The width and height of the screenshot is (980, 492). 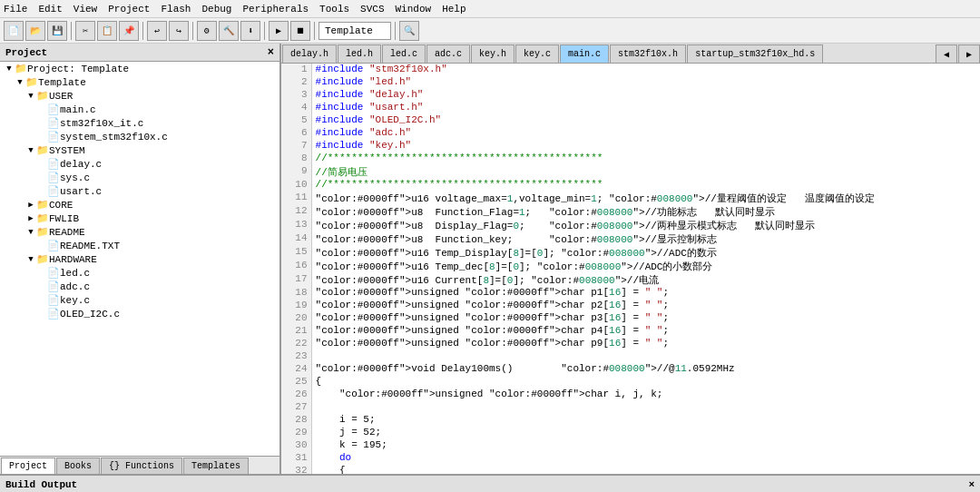 I want to click on menu-window: Window, so click(x=414, y=9).